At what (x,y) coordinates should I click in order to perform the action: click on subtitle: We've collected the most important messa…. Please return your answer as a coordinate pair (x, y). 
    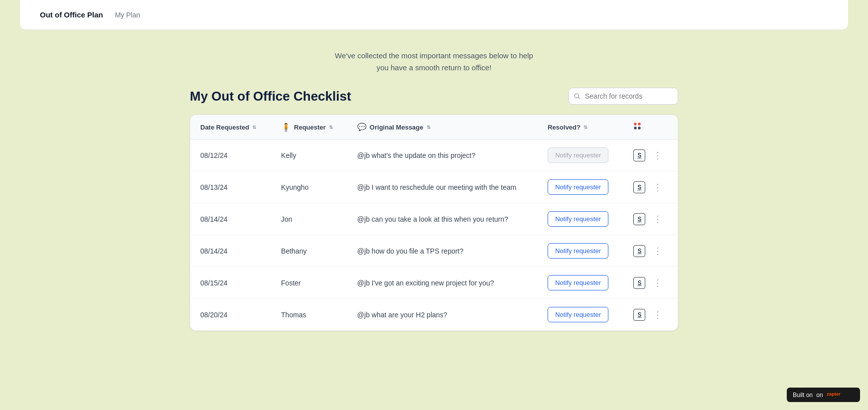
    Looking at the image, I should click on (434, 62).